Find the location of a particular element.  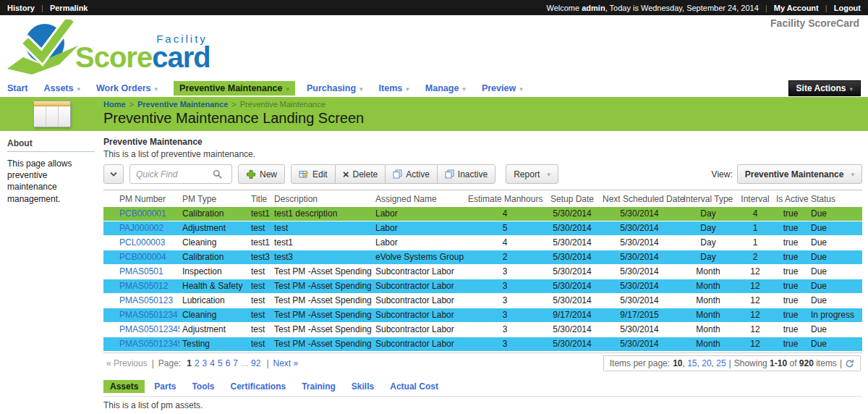

tab-skills: Skills is located at coordinates (363, 386).